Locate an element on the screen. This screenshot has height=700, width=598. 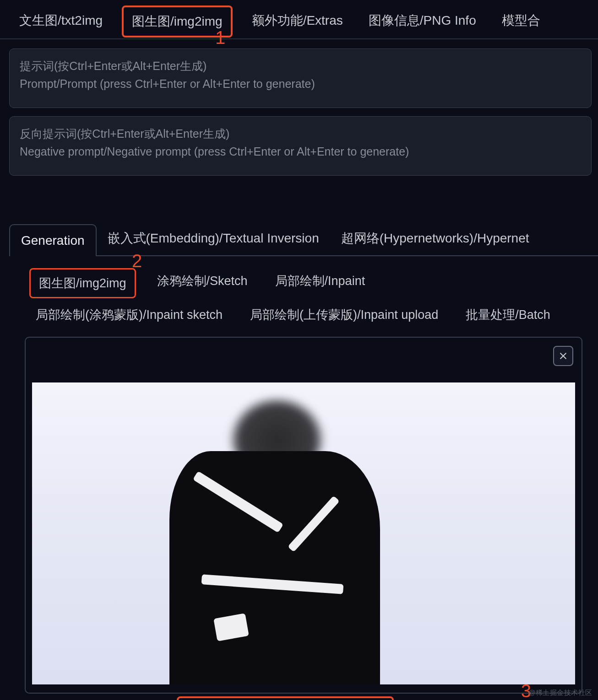
close-icon is located at coordinates (563, 356).